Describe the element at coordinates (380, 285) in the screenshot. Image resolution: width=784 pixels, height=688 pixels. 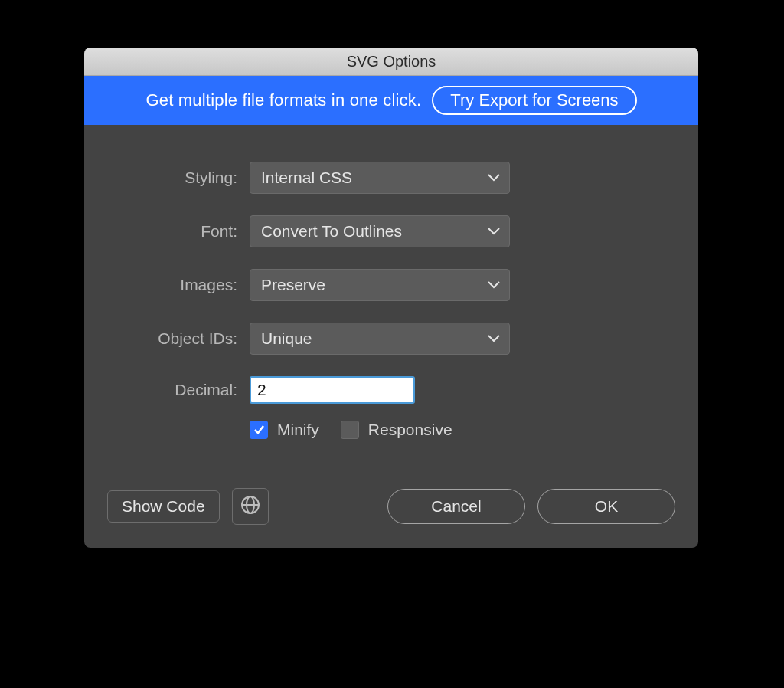
I see `images-dropdown: Preserve` at that location.